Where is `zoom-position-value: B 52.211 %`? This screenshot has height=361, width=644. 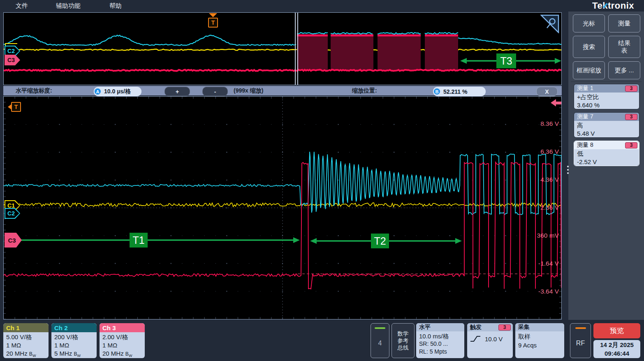
zoom-position-value: B 52.211 % is located at coordinates (459, 91).